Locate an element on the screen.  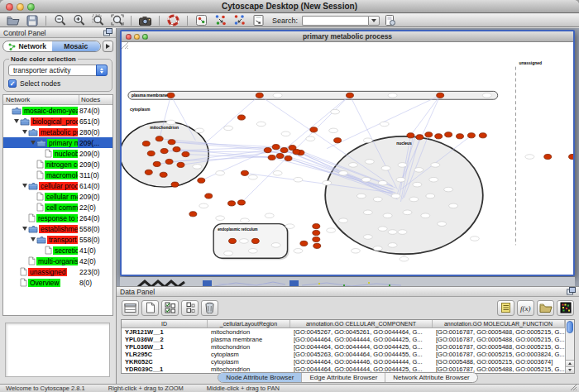
network-window-titlebar: primary metabolic process is located at coordinates (347, 36).